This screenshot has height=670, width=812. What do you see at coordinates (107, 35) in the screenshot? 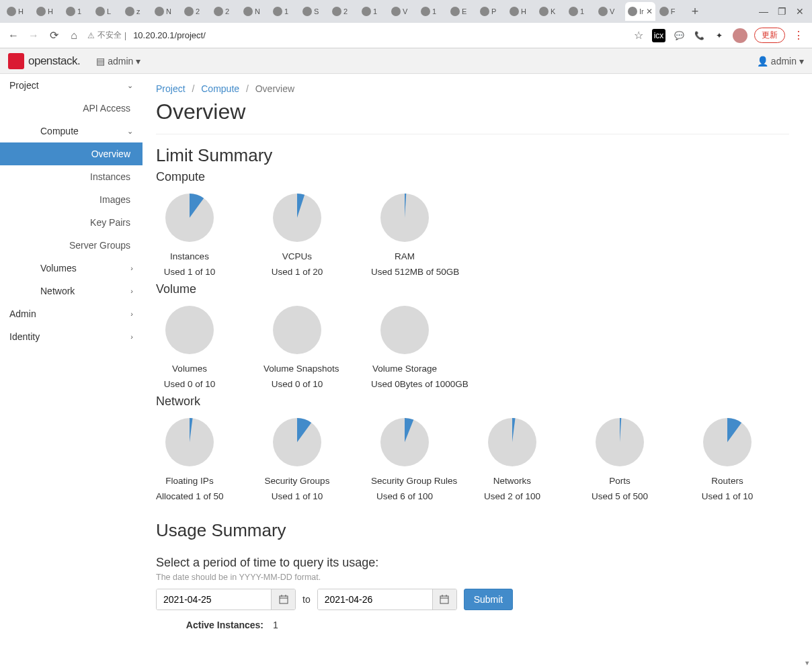
I see `security-indicator: ⚠ 不安全 |` at bounding box center [107, 35].